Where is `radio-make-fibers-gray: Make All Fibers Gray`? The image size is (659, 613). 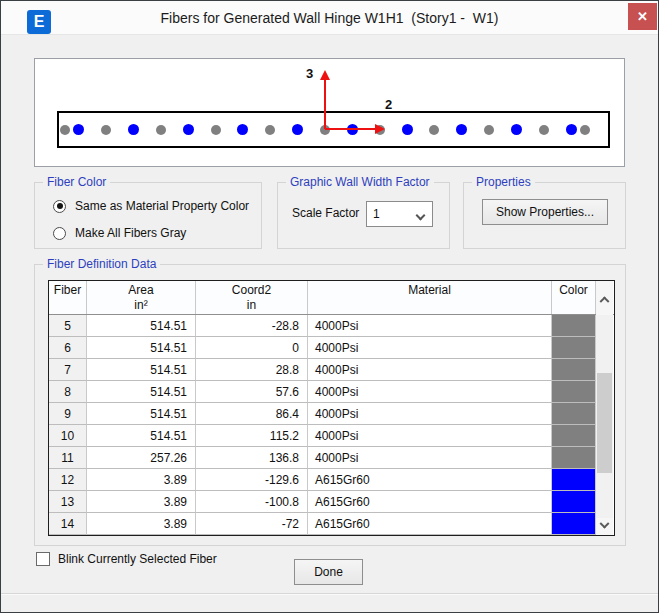
radio-make-fibers-gray: Make All Fibers Gray is located at coordinates (120, 233).